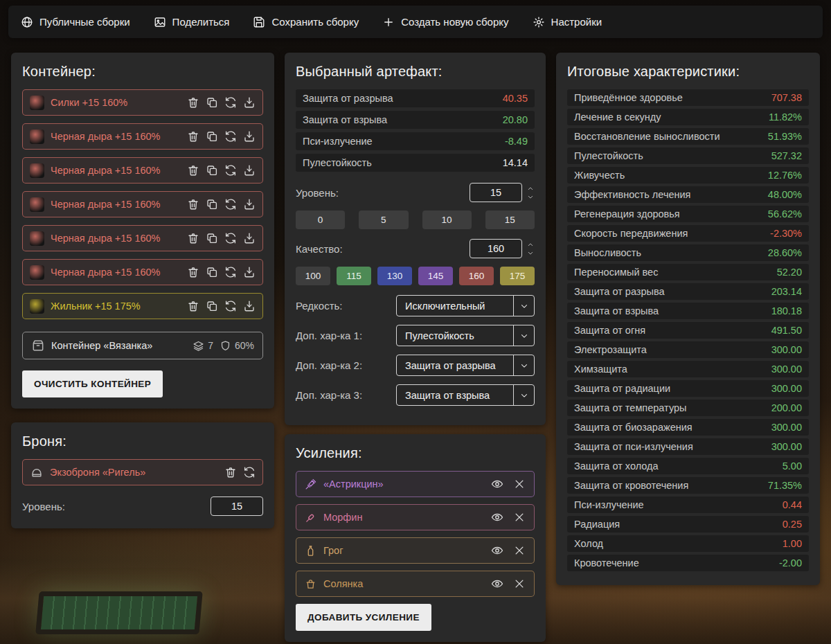 This screenshot has width=831, height=644. Describe the element at coordinates (517, 276) in the screenshot. I see `quality-preset-175: 175` at that location.